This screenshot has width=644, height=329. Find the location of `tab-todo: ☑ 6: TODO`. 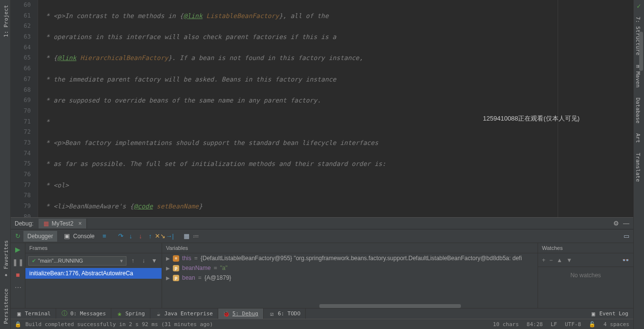

tab-todo: ☑ 6: TODO is located at coordinates (285, 313).